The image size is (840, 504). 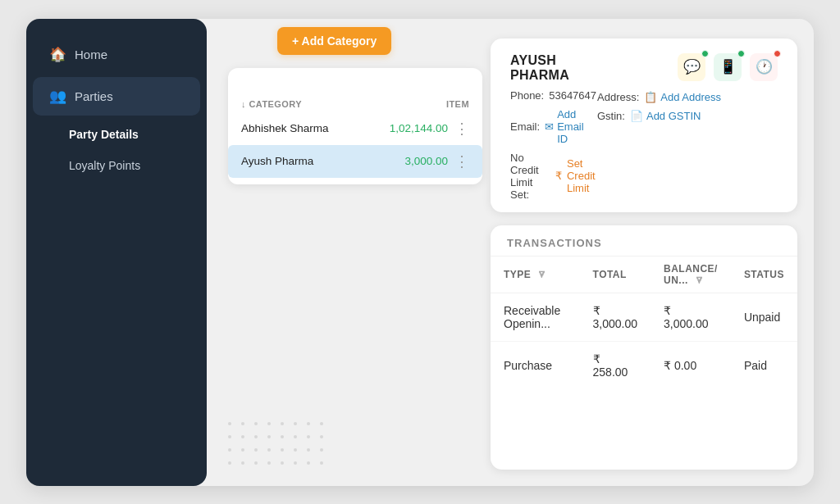 What do you see at coordinates (660, 97) in the screenshot?
I see `party-address-row: Address: 📋 Add Address` at bounding box center [660, 97].